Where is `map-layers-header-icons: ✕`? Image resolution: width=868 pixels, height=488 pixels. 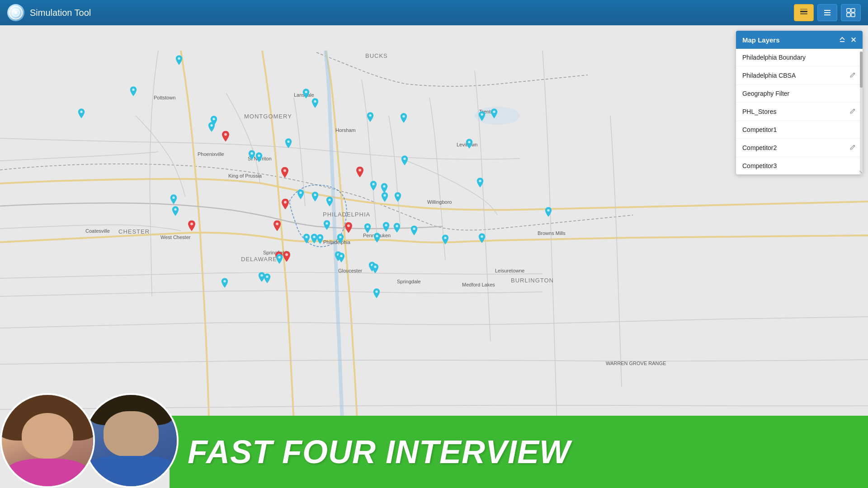
map-layers-header-icons: ✕ is located at coordinates (847, 40).